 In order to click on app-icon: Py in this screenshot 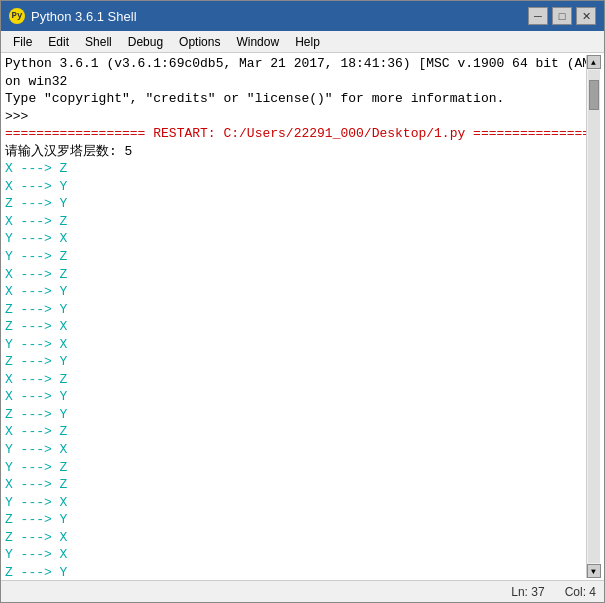, I will do `click(17, 16)`.